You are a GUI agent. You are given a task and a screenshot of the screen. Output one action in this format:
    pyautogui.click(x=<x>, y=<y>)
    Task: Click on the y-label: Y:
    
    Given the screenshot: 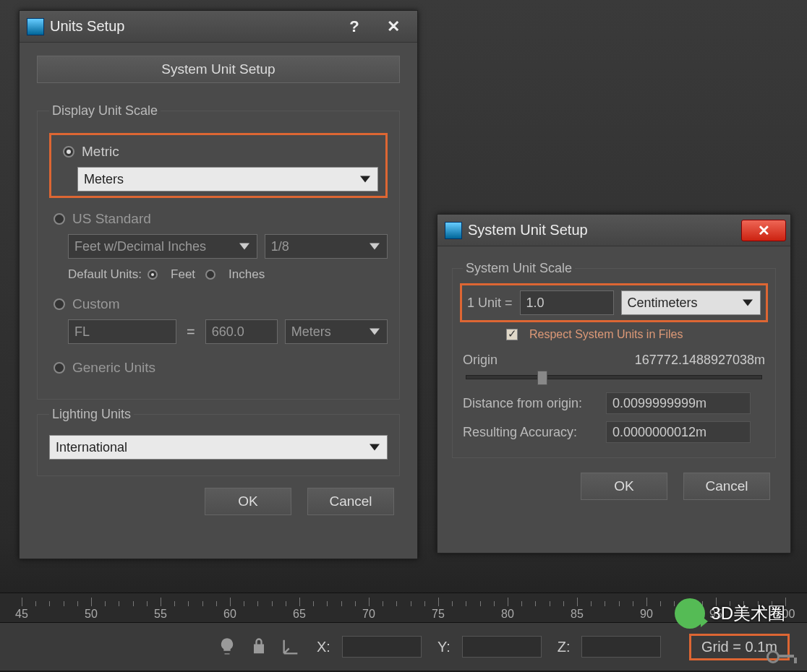 What is the action you would take?
    pyautogui.click(x=444, y=647)
    